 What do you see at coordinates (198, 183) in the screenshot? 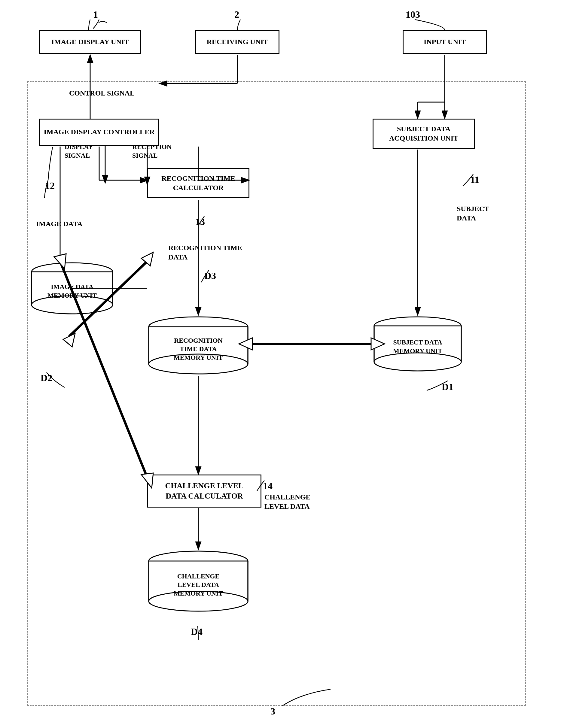
I see `recognition-time-calculator: RECOGNITION TIMECALCULATOR` at bounding box center [198, 183].